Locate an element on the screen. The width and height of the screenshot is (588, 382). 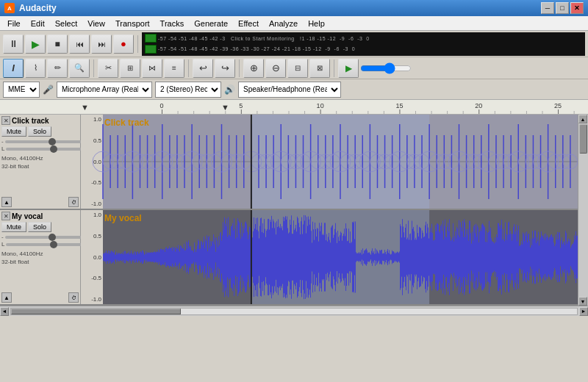
pause-button: ⏸ is located at coordinates (13, 44).